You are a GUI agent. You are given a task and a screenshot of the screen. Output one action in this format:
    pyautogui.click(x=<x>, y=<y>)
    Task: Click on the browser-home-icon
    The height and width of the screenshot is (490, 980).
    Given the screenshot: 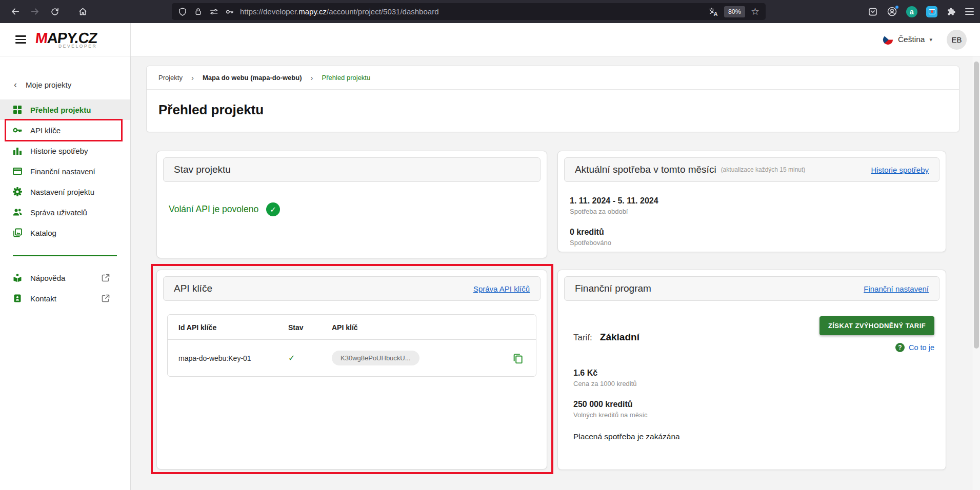 What is the action you would take?
    pyautogui.click(x=83, y=12)
    